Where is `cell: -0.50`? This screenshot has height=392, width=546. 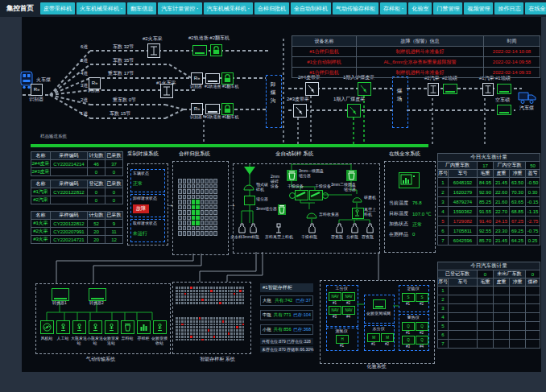 cell: -0.50 is located at coordinates (533, 183).